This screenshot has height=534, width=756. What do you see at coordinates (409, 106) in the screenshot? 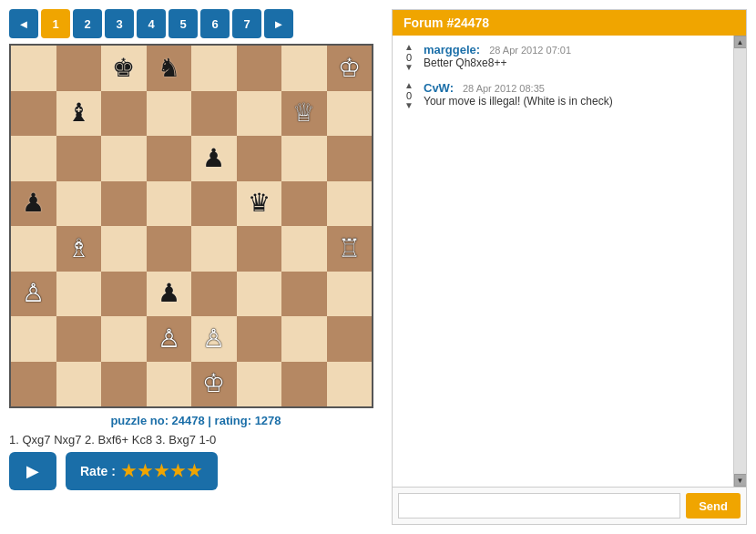
I see `downvote-2: ▼` at bounding box center [409, 106].